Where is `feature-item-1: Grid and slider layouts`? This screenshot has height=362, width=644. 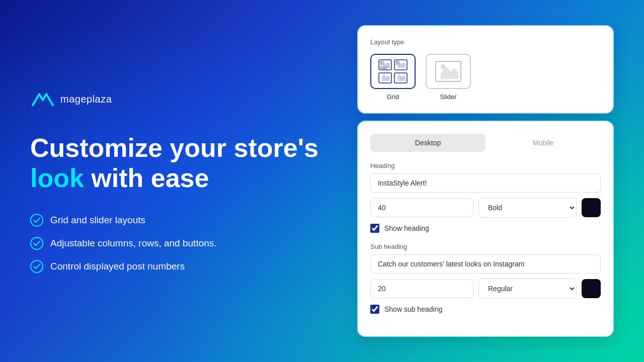 feature-item-1: Grid and slider layouts is located at coordinates (184, 220).